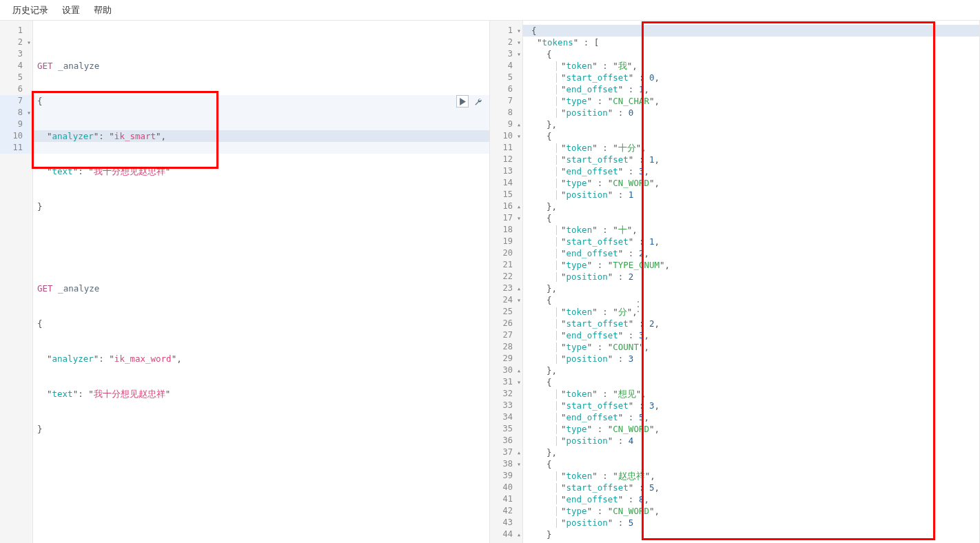  Describe the element at coordinates (506, 218) in the screenshot. I see `line-number: 17▾` at that location.